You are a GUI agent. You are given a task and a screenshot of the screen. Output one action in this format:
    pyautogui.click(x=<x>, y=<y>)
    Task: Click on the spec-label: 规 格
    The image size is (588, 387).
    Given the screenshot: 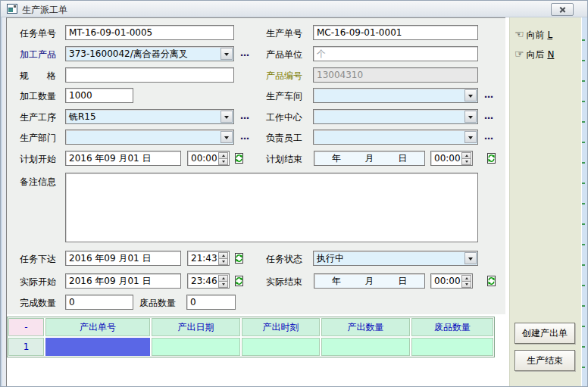 What is the action you would take?
    pyautogui.click(x=38, y=76)
    